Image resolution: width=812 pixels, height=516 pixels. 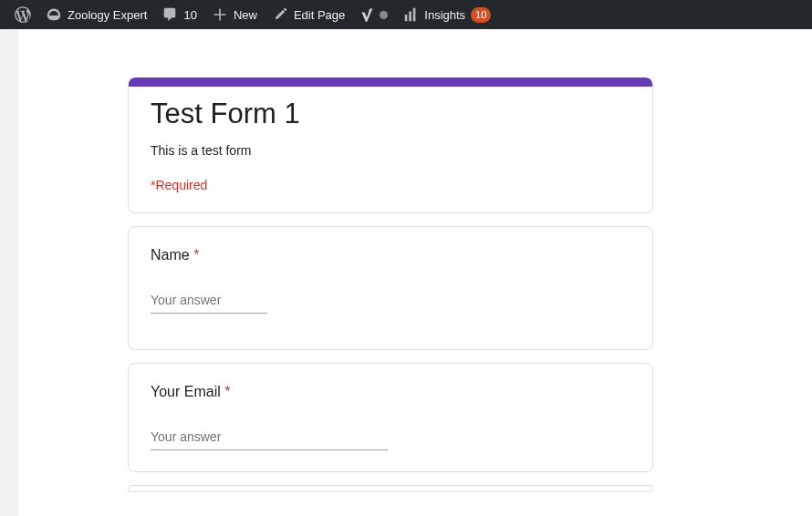 I want to click on status-dot-icon, so click(x=383, y=15).